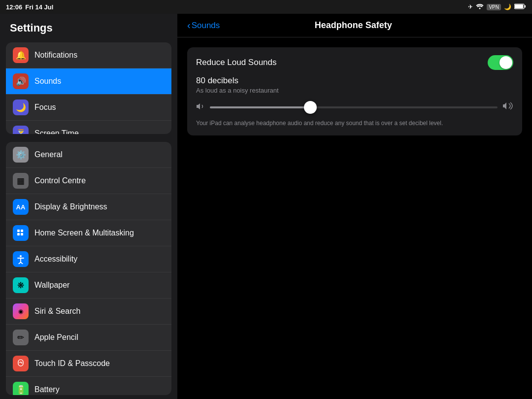 This screenshot has width=532, height=399. I want to click on volume-slider-track, so click(354, 107).